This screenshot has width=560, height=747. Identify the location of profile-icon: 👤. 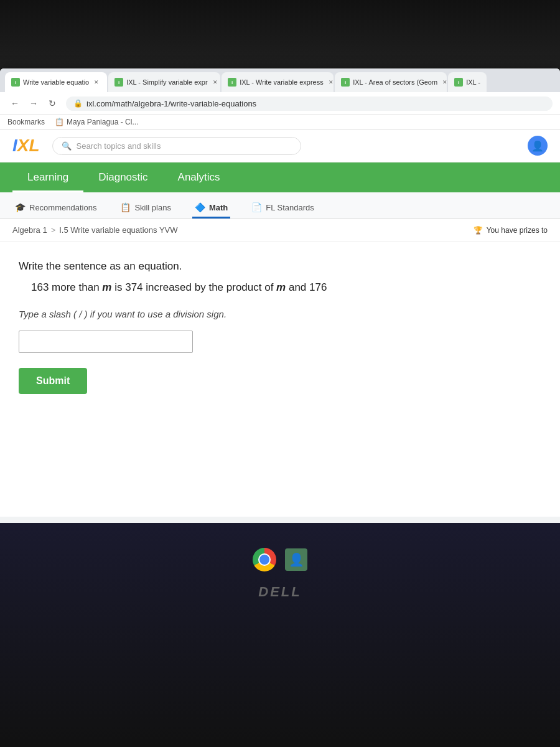
(296, 560).